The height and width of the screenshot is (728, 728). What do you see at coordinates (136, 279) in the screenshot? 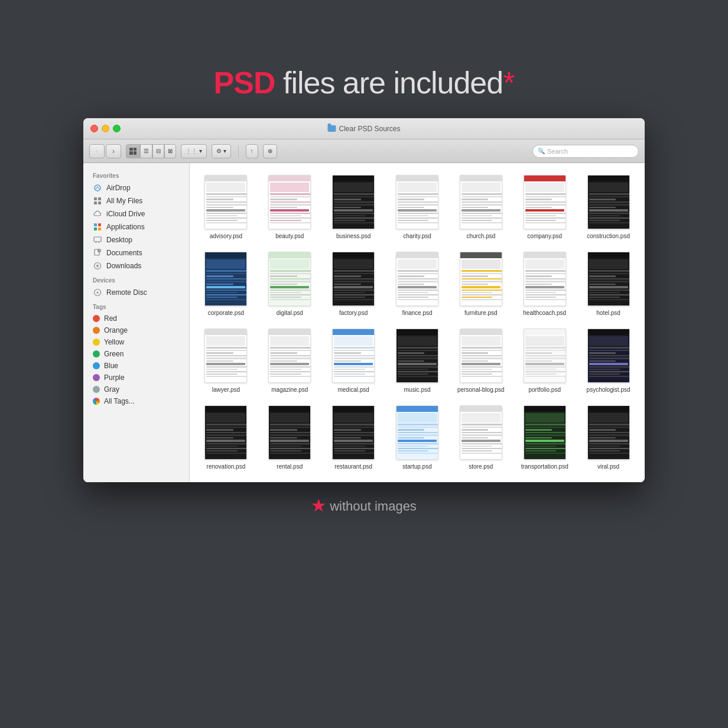
I see `devices-label: Devices` at bounding box center [136, 279].